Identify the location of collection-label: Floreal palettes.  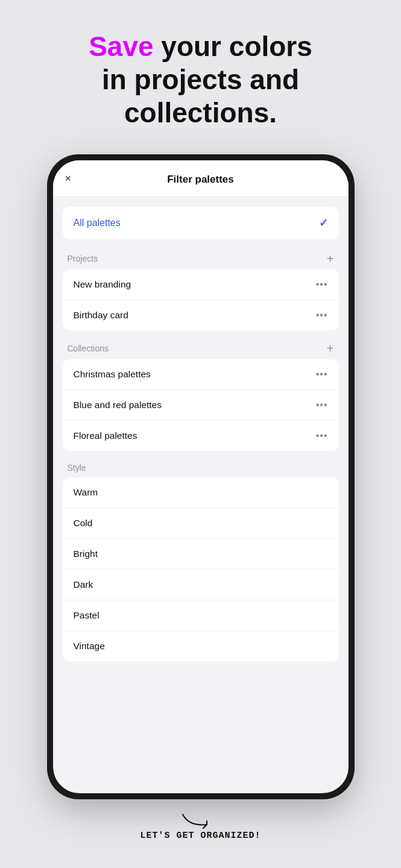
(106, 436).